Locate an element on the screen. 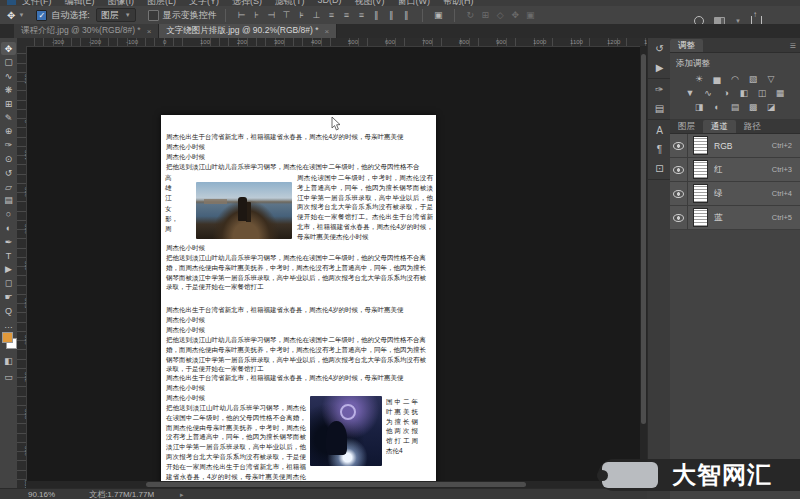 The width and height of the screenshot is (800, 499). panel-menu-icon: ☰ is located at coordinates (793, 46).